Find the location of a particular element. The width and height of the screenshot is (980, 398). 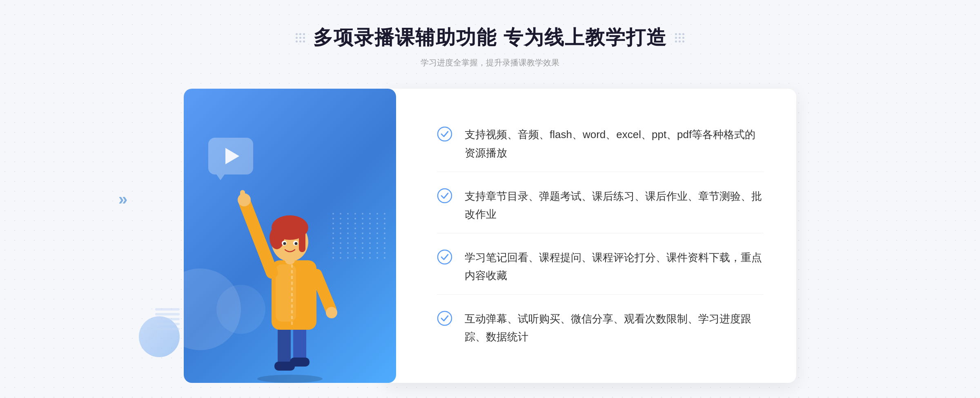

left-dots-decoration is located at coordinates (301, 38).